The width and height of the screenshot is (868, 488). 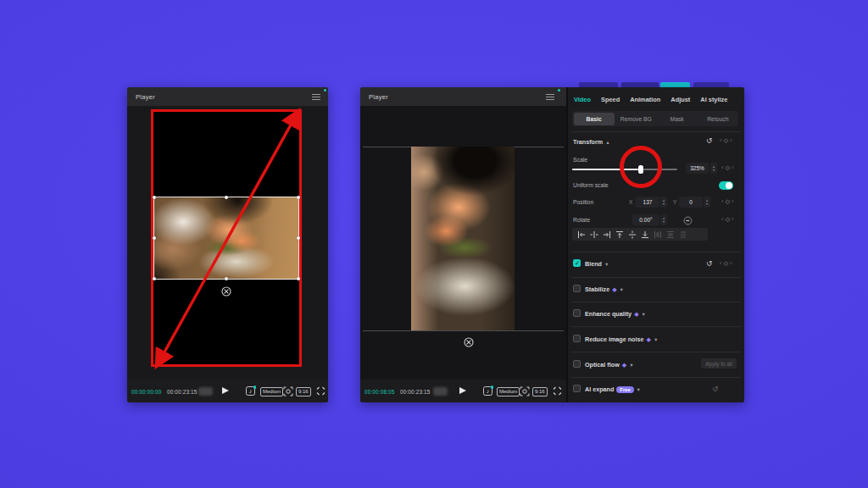 I want to click on position-y-stepper: ▴▾, so click(x=707, y=202).